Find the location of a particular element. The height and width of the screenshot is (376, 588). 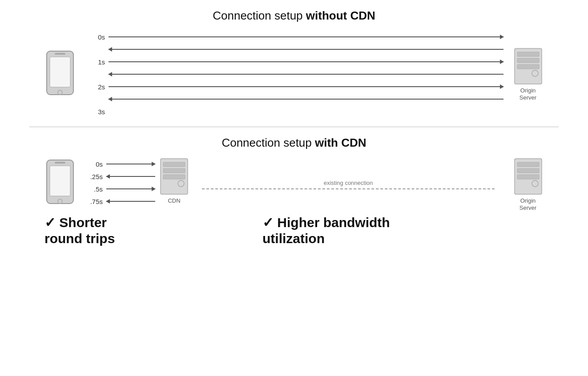

cdn-server-box: CDN is located at coordinates (174, 181).